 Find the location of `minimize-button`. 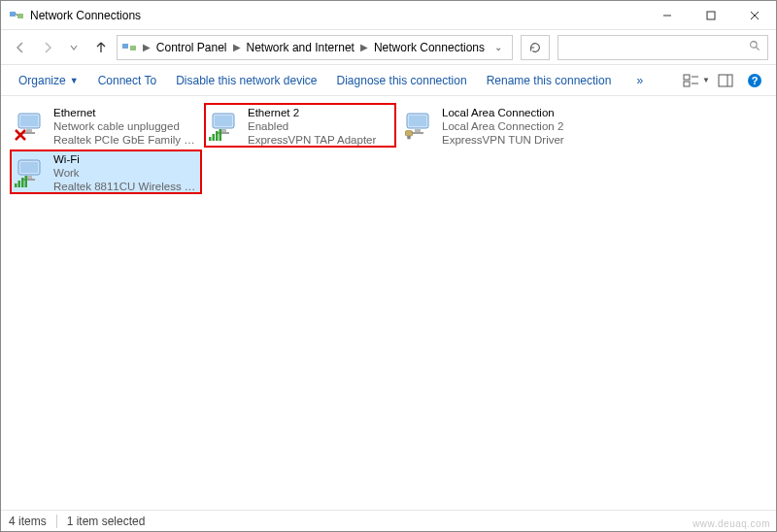

minimize-button is located at coordinates (666, 16).